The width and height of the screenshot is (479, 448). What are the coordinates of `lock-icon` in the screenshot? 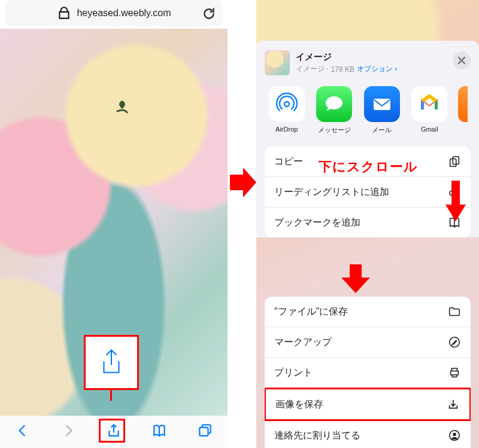 It's located at (64, 13).